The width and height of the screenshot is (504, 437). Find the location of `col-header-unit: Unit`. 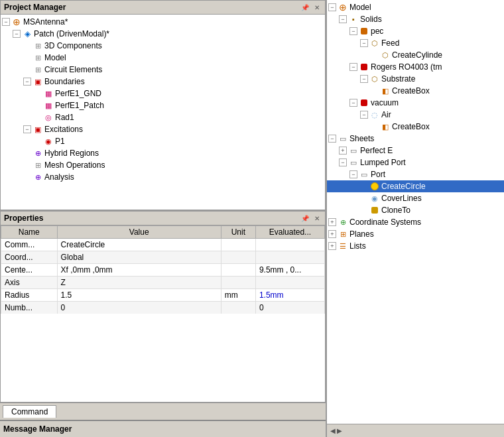

col-header-unit: Unit is located at coordinates (238, 232).